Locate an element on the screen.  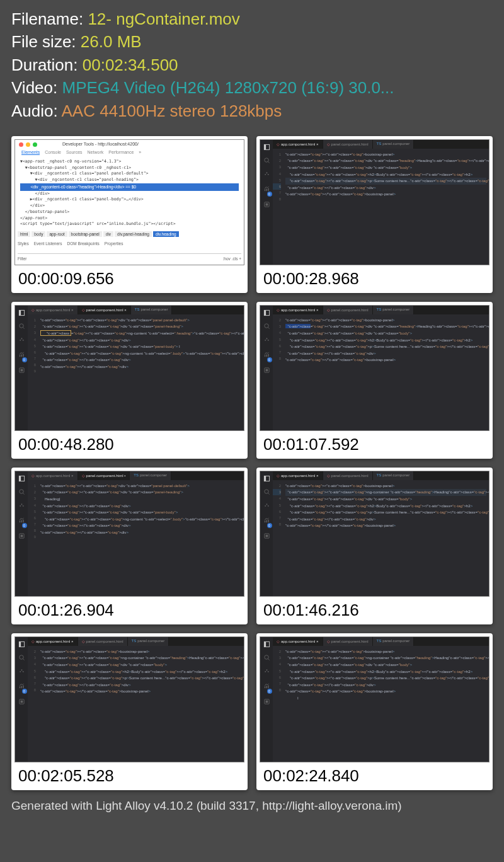
video-value: MPEG4 Video (H264) 1280x720 (16:9) 30.0.… is located at coordinates (228, 88).